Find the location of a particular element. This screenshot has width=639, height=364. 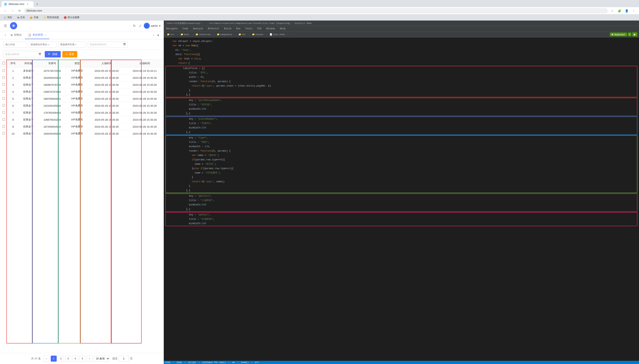

parking-select-label: 请选择停车场 is located at coordinates (67, 44).